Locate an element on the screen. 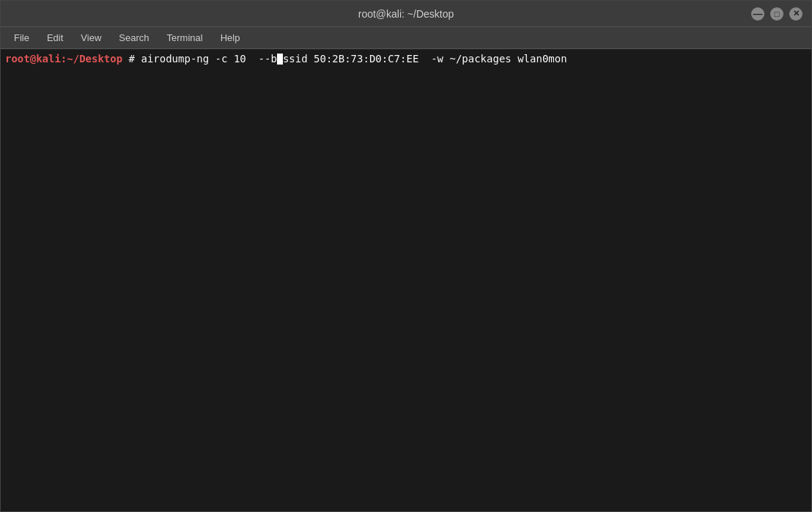 The image size is (812, 512). close-icon: ✕ is located at coordinates (796, 13).